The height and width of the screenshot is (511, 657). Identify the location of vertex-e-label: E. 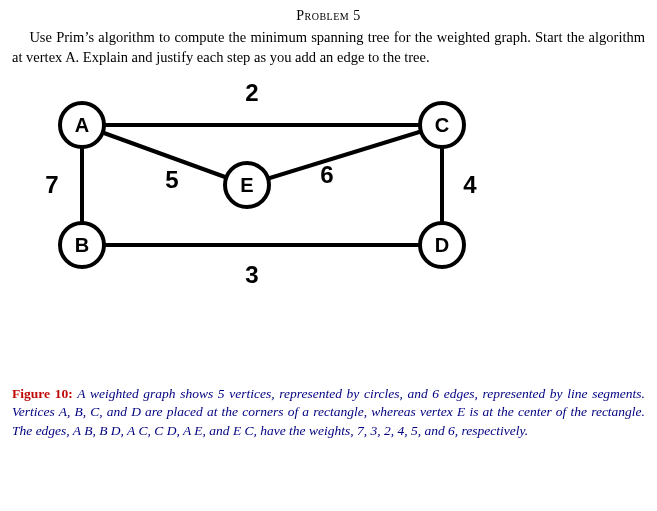
(246, 186).